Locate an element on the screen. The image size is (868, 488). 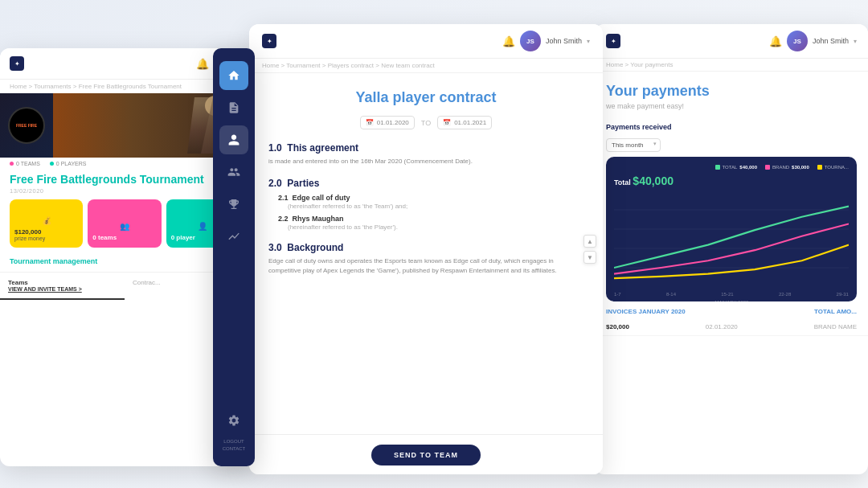
contract-date-from: 📅 01.01.2020 is located at coordinates (387, 122).